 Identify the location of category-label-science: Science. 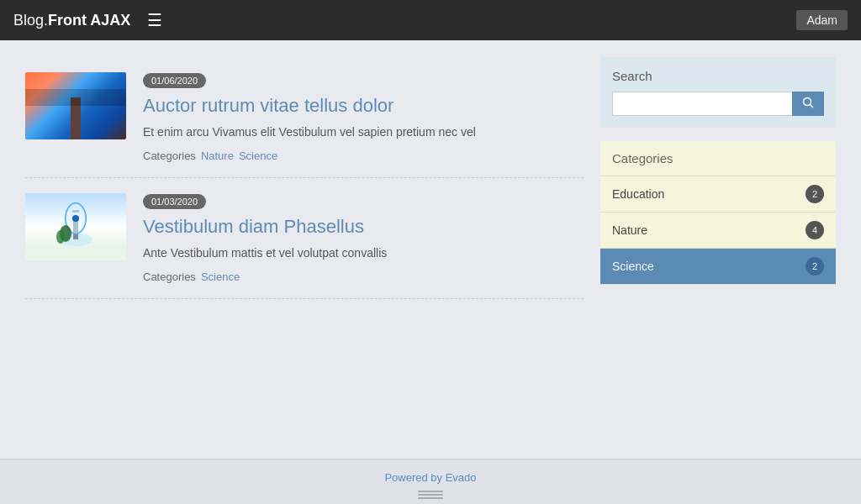
(633, 266).